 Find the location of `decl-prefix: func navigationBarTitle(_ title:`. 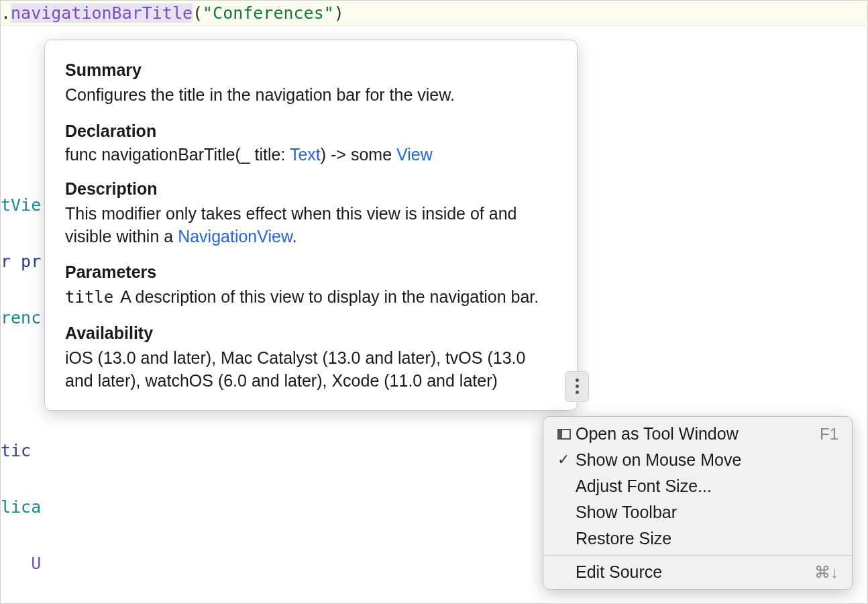

decl-prefix: func navigationBarTitle(_ title: is located at coordinates (177, 154).